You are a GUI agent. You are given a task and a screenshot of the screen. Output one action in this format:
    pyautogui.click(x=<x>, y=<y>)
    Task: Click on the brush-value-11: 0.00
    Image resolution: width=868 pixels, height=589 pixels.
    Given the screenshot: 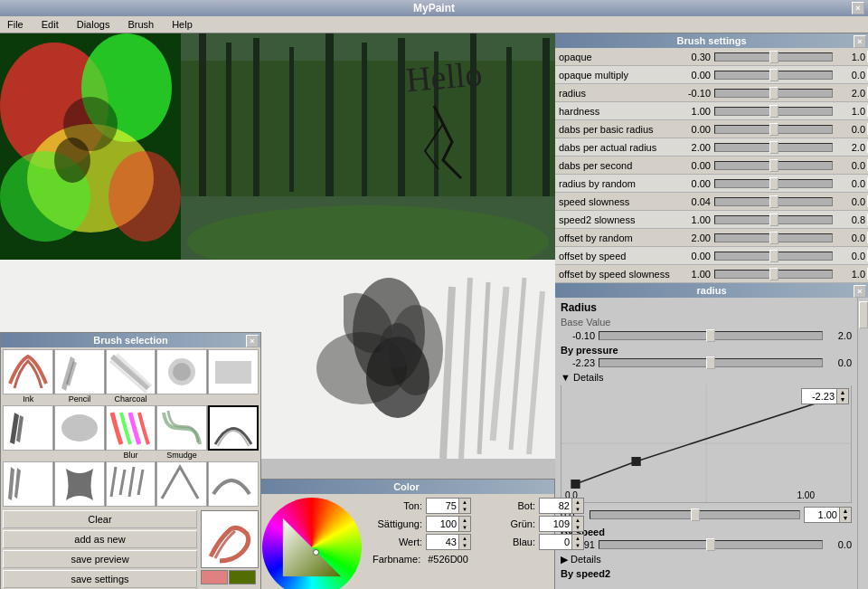 What is the action you would take?
    pyautogui.click(x=693, y=256)
    